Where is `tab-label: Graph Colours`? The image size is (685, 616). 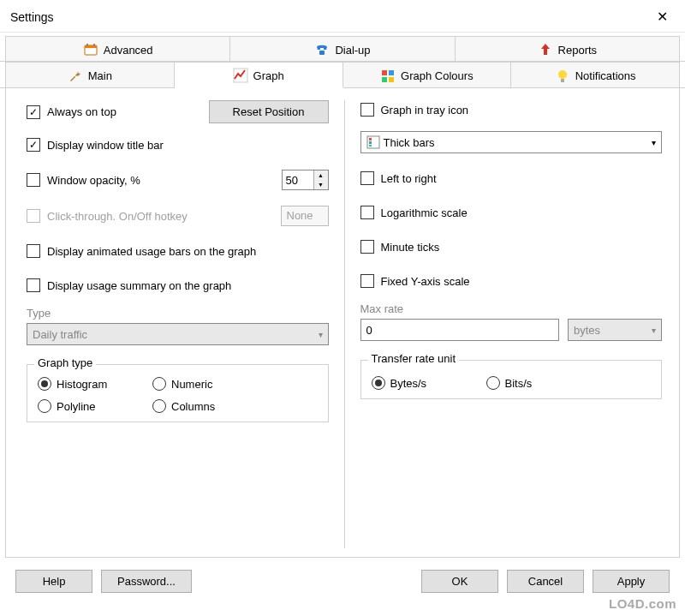
tab-label: Graph Colours is located at coordinates (437, 75).